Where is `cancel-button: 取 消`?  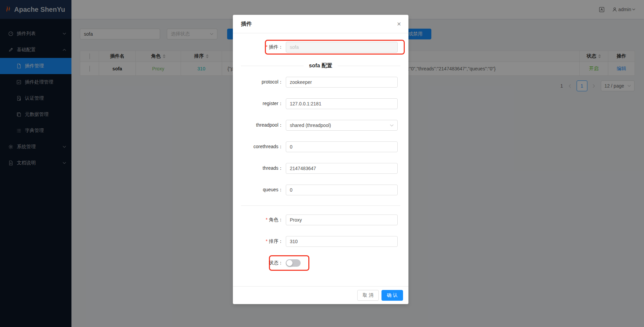 cancel-button: 取 消 is located at coordinates (368, 295).